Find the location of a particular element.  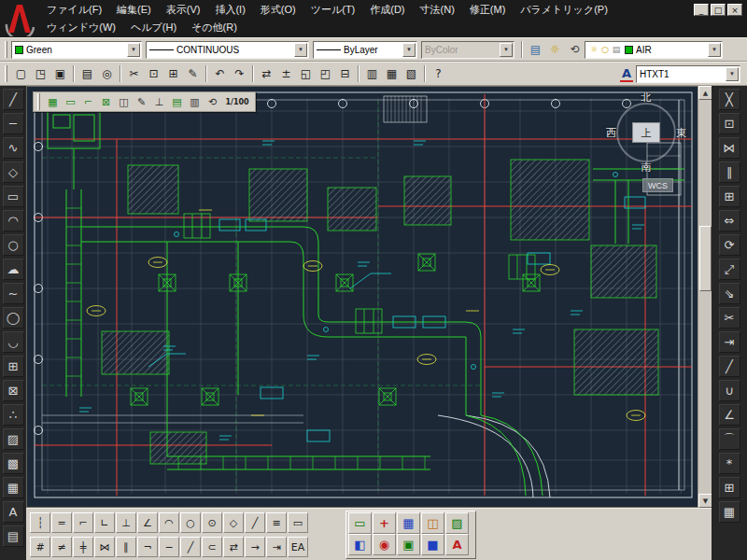

linetype-combo: CONTINUOUS ▼ is located at coordinates (228, 50).